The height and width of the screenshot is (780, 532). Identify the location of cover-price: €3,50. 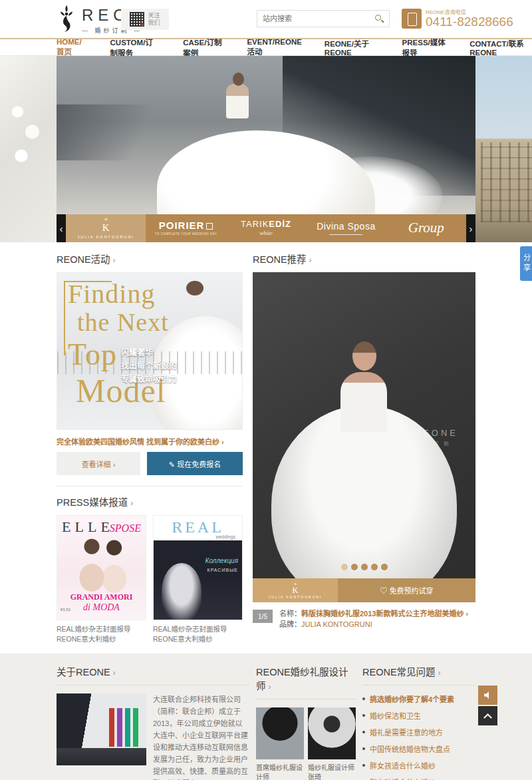
(65, 610).